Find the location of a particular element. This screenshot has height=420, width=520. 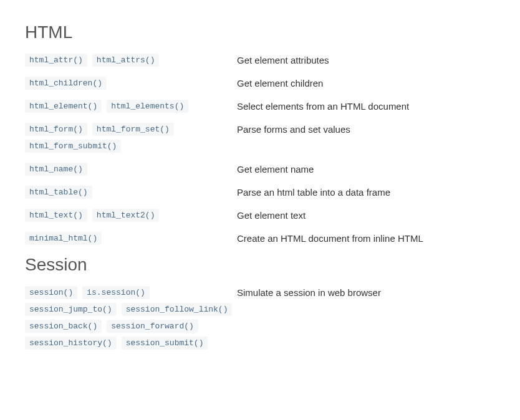

reference-entry: session()is.session()session_jump_to()se… is located at coordinates (260, 318).